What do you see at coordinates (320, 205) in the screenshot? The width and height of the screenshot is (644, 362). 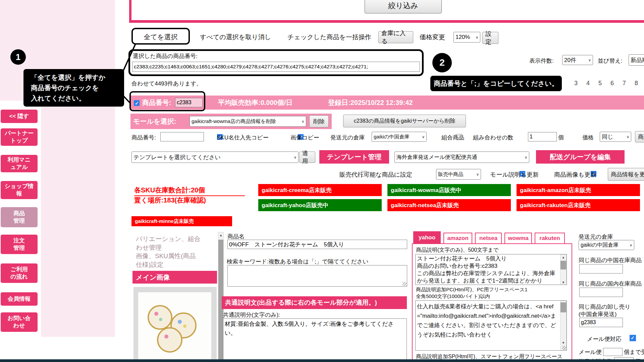 I see `status-badge: gaikicraft-yahoo店販売中` at bounding box center [320, 205].